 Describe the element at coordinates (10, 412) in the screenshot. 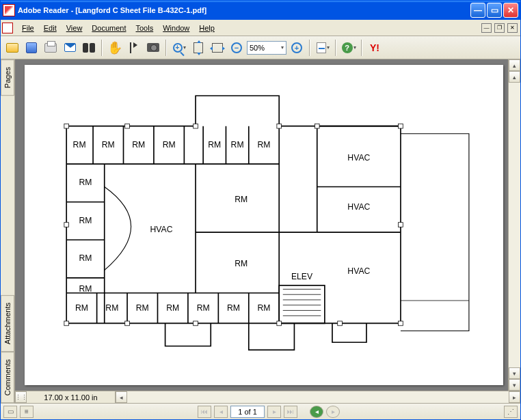

I see `single-page-view-button: ▭` at that location.